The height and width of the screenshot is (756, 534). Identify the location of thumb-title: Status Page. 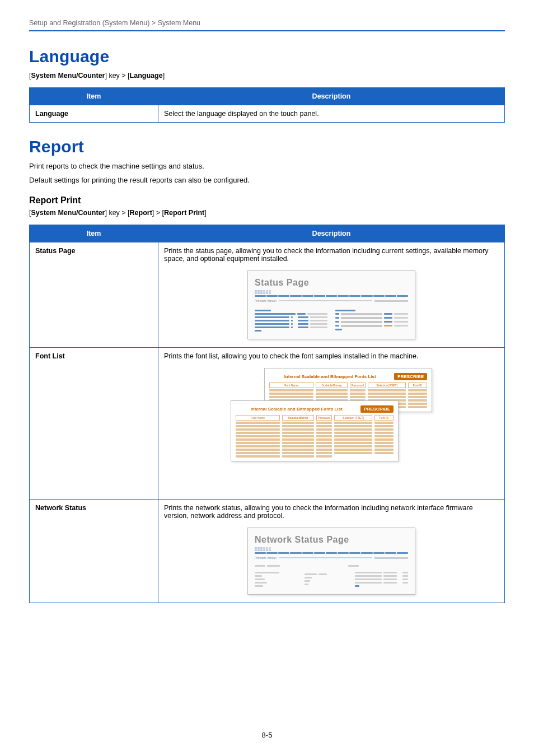
(331, 283).